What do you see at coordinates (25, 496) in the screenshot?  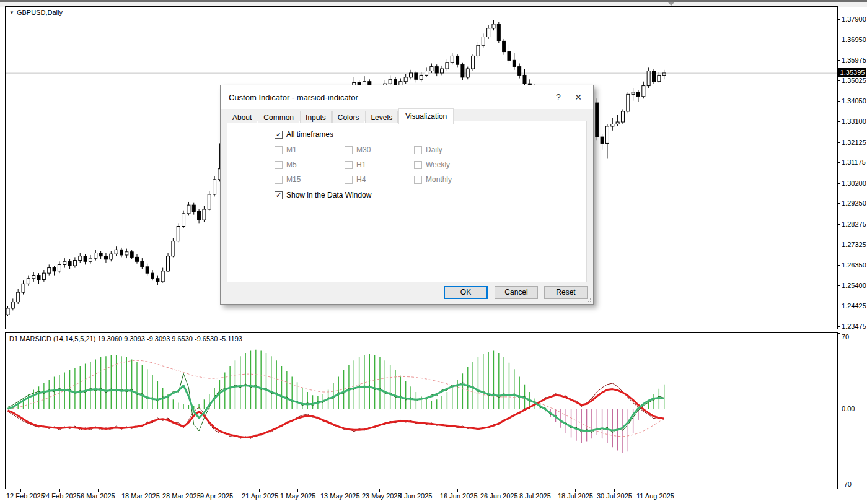 I see `time-axis-label: 12 Feb 2025` at bounding box center [25, 496].